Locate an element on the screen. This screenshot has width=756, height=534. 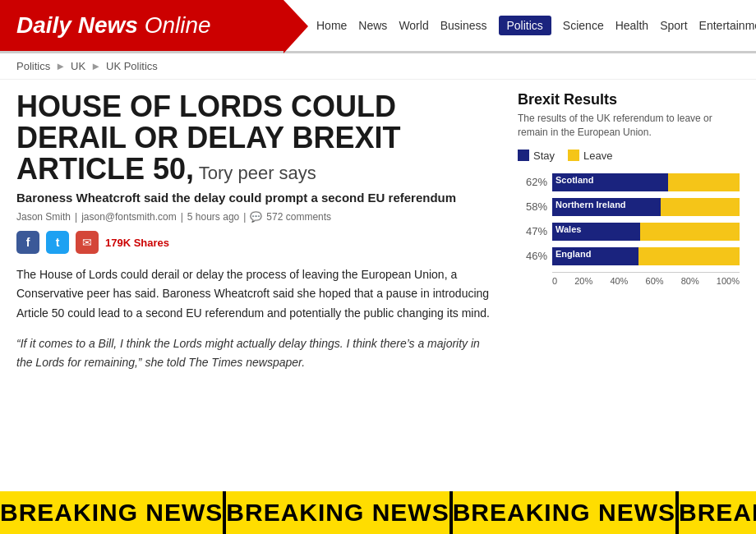
legend-stay: Stay is located at coordinates (536, 156).